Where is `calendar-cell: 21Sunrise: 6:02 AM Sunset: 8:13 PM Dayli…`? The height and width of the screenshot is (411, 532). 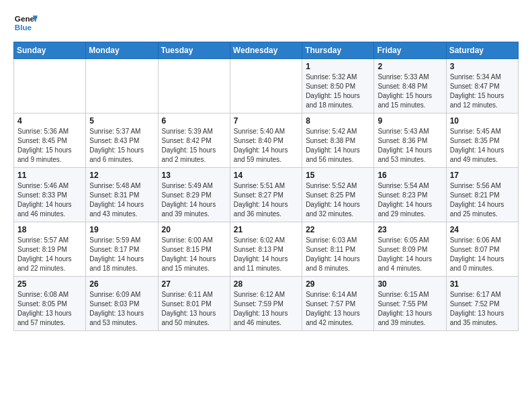 calendar-cell: 21Sunrise: 6:02 AM Sunset: 8:13 PM Dayli… is located at coordinates (266, 250).